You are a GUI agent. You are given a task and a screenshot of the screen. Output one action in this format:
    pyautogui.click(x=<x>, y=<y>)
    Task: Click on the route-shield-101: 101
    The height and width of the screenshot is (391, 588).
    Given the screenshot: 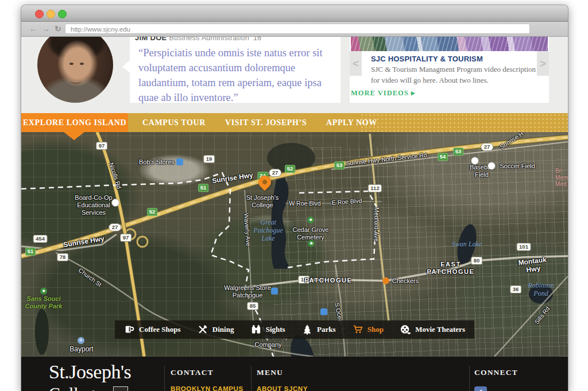 What is the action you would take?
    pyautogui.click(x=524, y=247)
    